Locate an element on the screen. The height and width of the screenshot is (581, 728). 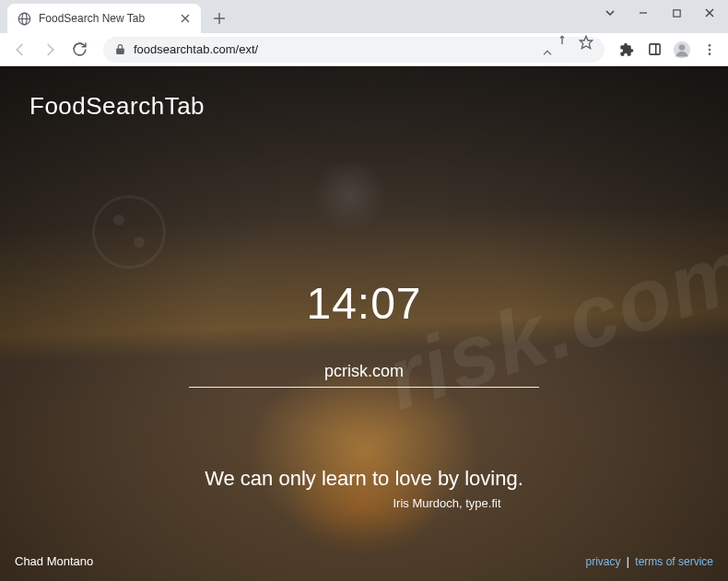
browser-tab: FoodSearch New Tab is located at coordinates (104, 18).